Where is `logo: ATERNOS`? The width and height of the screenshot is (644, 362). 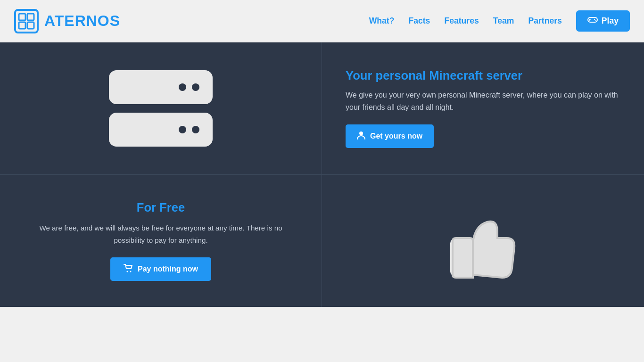
logo: ATERNOS is located at coordinates (67, 21).